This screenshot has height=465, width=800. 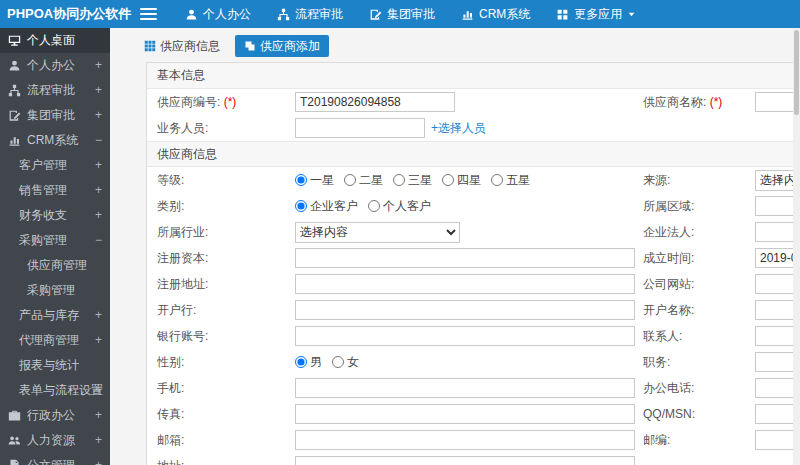 What do you see at coordinates (218, 14) in the screenshot?
I see `nav-personal-office: 个人办公` at bounding box center [218, 14].